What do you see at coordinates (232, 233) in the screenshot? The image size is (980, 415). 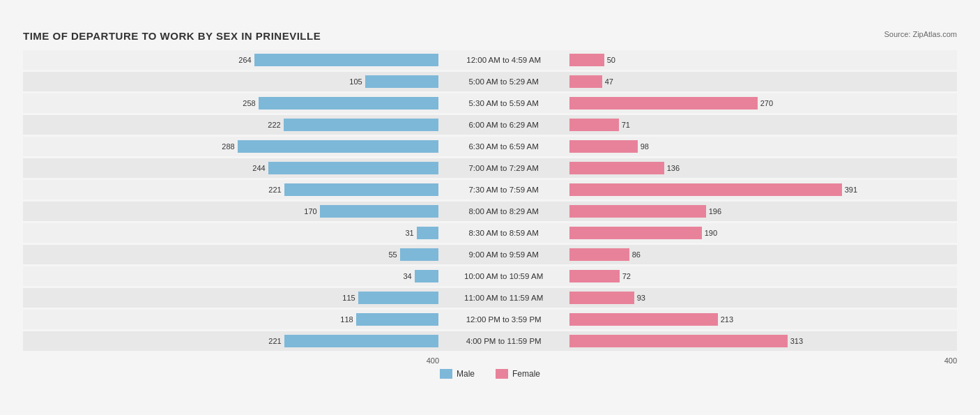 I see `left-section: 31` at bounding box center [232, 233].